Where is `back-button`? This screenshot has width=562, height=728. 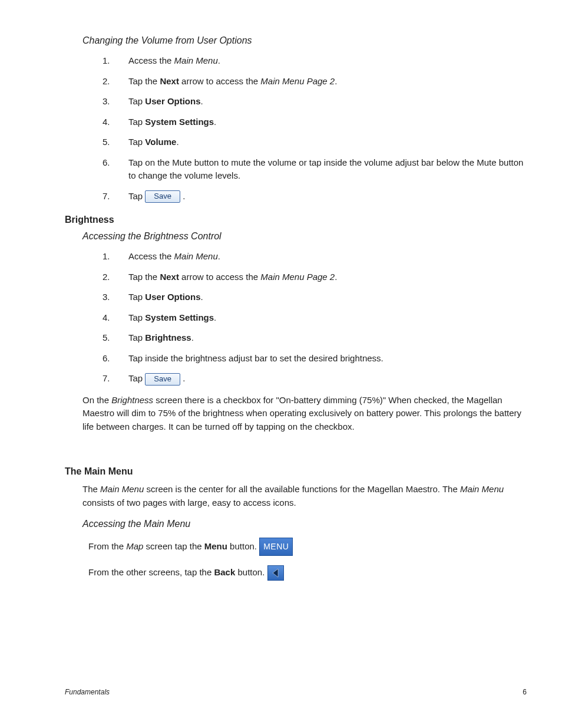 back-button is located at coordinates (276, 573).